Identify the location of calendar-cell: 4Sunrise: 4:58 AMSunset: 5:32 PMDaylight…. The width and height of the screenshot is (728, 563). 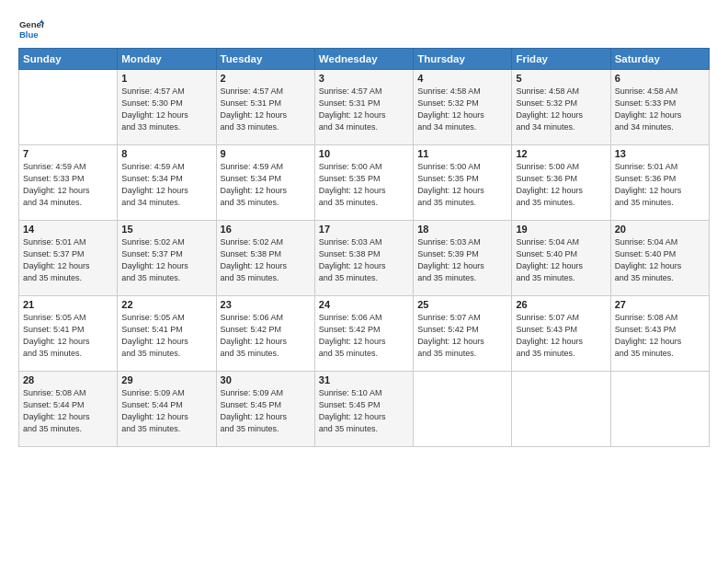
(463, 108).